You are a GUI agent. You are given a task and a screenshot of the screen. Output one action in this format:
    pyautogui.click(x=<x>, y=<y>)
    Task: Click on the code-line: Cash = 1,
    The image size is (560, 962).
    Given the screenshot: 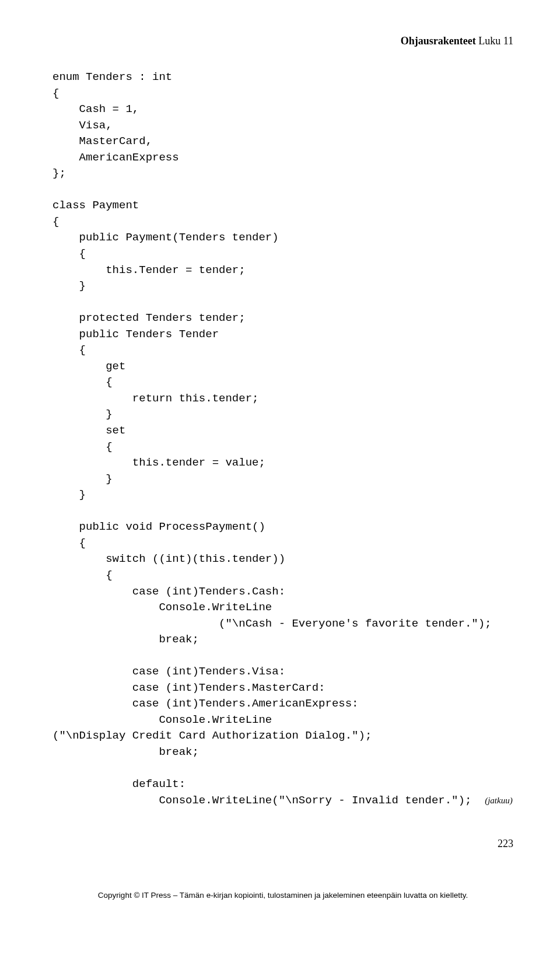 What is the action you would take?
    pyautogui.click(x=96, y=109)
    